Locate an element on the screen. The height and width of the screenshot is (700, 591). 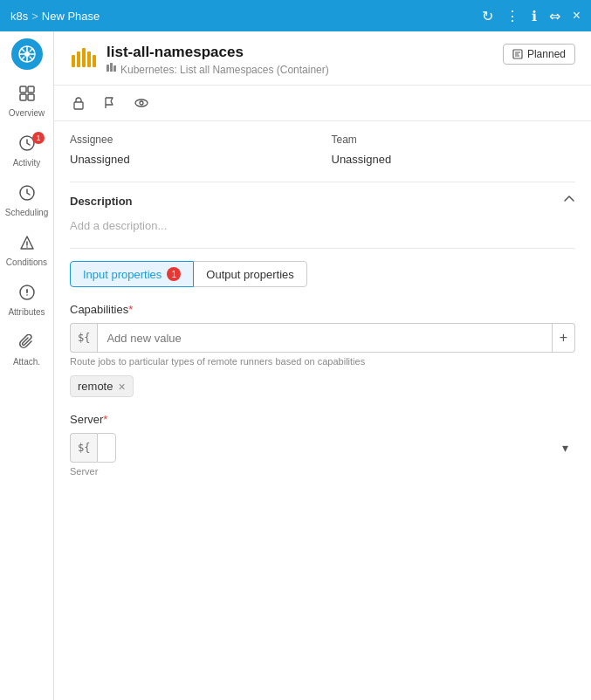
sidebar-item-attach: Attach. is located at coordinates (26, 351).